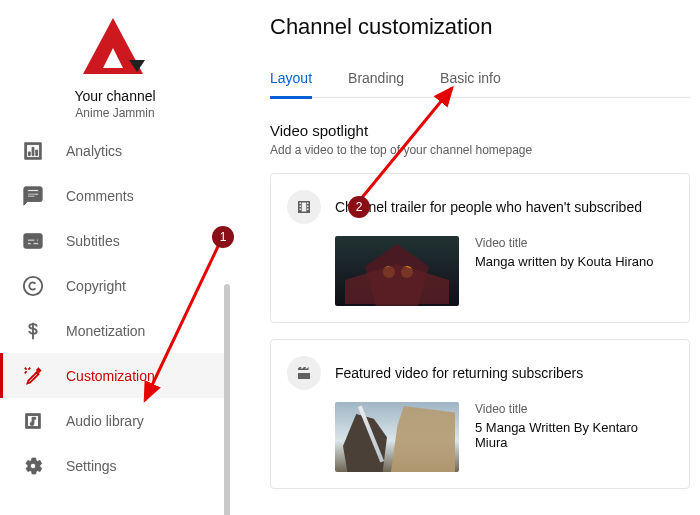 This screenshot has height=515, width=700. I want to click on channel-avatar, so click(115, 48).